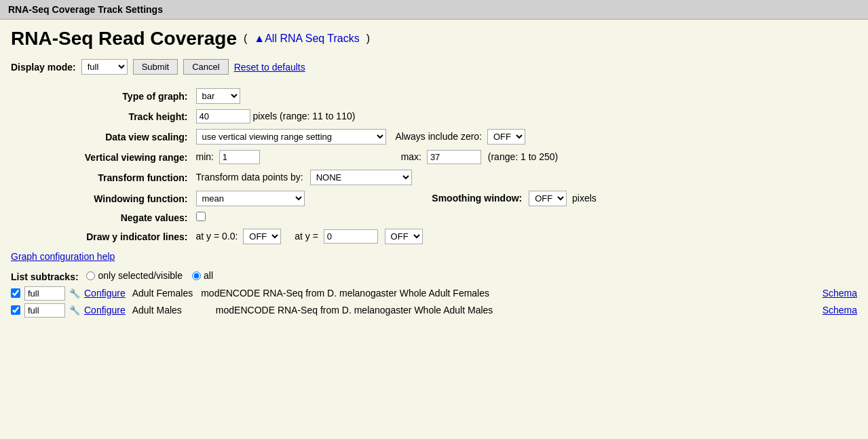 This screenshot has height=439, width=868. Describe the element at coordinates (304, 116) in the screenshot. I see `track-height-suffix: pixels (range: 11 to 110)` at that location.